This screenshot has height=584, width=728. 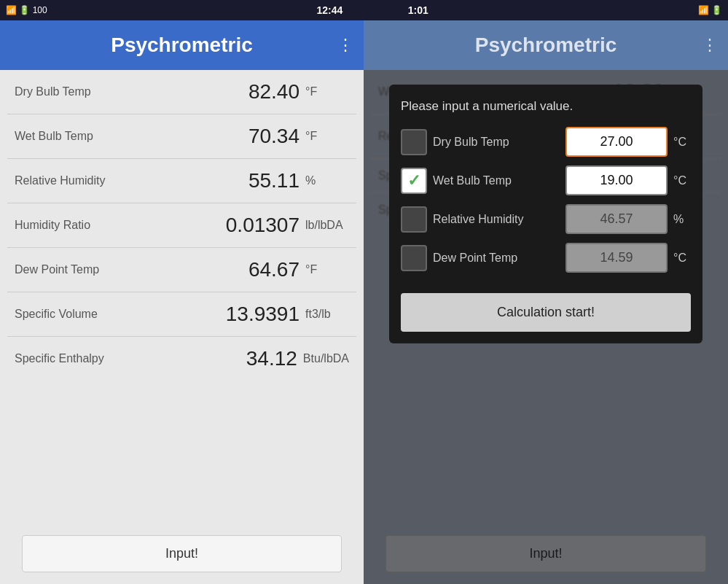 I want to click on label-rel-humidity: Relative Humidity, so click(x=131, y=181).